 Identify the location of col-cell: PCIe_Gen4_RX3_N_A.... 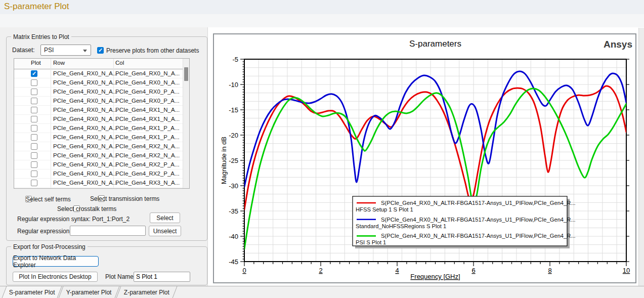
(148, 183).